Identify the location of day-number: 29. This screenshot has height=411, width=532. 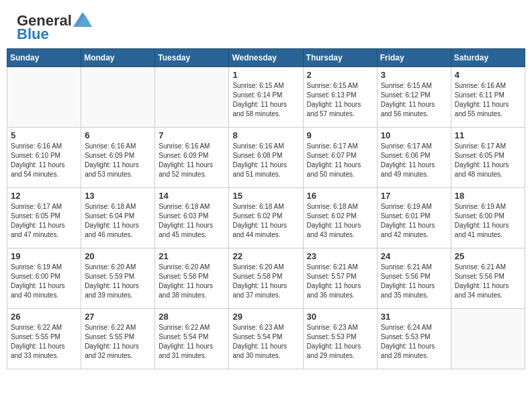
(266, 317).